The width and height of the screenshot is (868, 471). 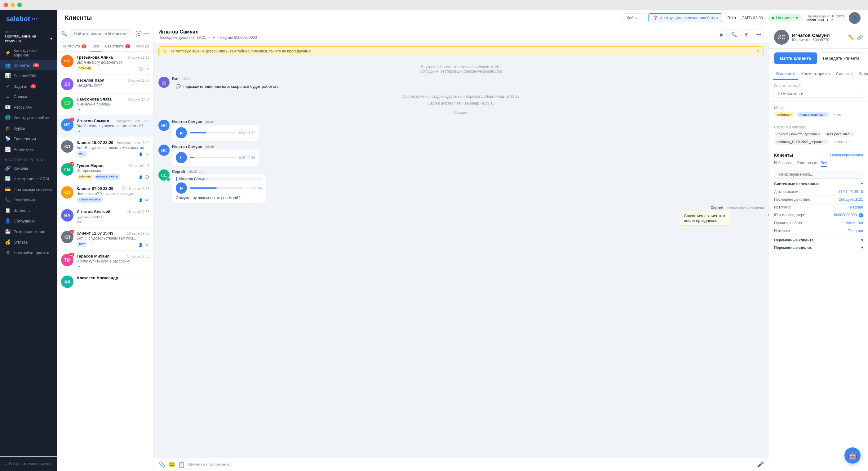 What do you see at coordinates (761, 465) in the screenshot?
I see `mic-icon: 🎤` at bounding box center [761, 465].